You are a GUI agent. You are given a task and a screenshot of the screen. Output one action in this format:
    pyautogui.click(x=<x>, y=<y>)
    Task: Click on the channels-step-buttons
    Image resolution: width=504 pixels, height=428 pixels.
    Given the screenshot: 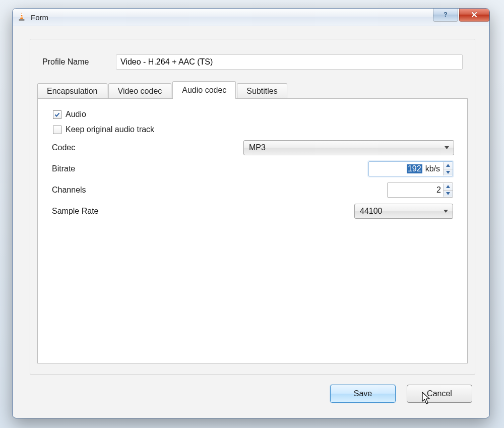 What is the action you would take?
    pyautogui.click(x=448, y=190)
    